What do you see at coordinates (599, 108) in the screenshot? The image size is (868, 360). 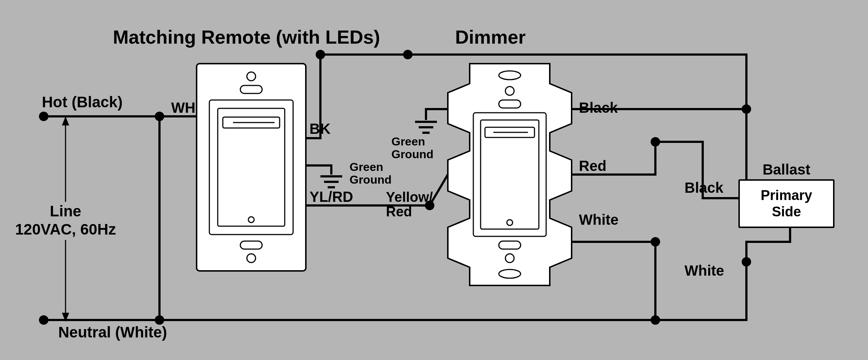 I see `label-dimmer-black: Black` at bounding box center [599, 108].